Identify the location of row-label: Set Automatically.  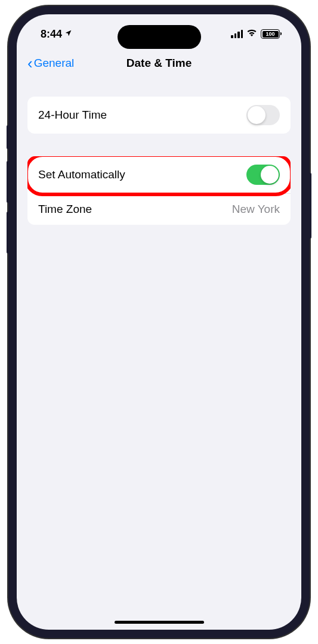
(82, 175).